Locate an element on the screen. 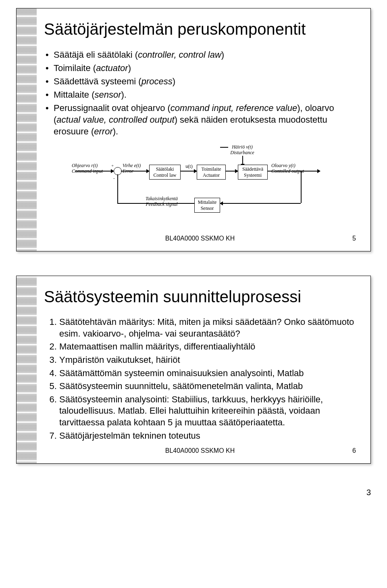  reference-label: Ohjearvo r(t) Command input is located at coordinates (92, 169).